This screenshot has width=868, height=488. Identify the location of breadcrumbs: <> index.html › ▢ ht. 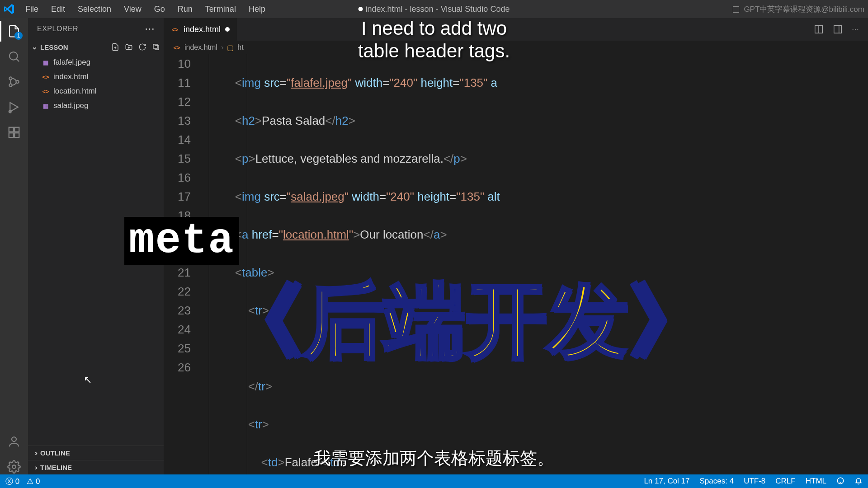
(516, 47).